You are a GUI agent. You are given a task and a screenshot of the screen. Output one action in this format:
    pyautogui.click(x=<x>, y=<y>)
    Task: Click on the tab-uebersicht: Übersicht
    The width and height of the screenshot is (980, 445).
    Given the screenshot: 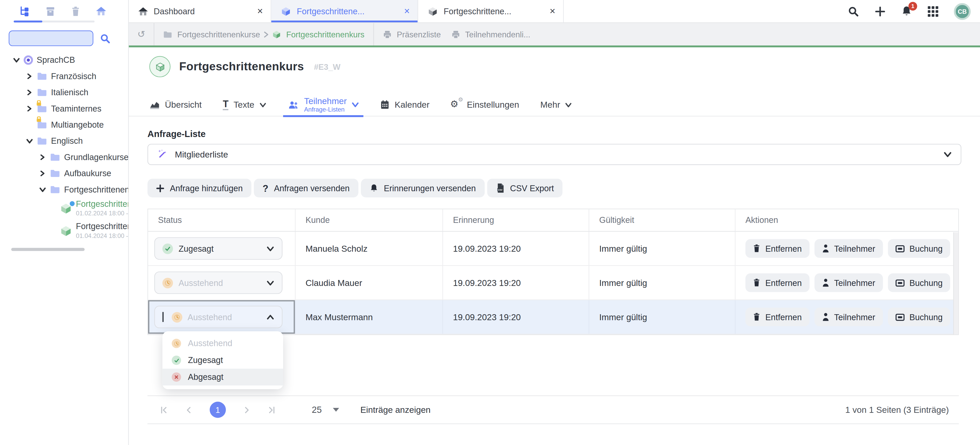 What is the action you would take?
    pyautogui.click(x=176, y=104)
    